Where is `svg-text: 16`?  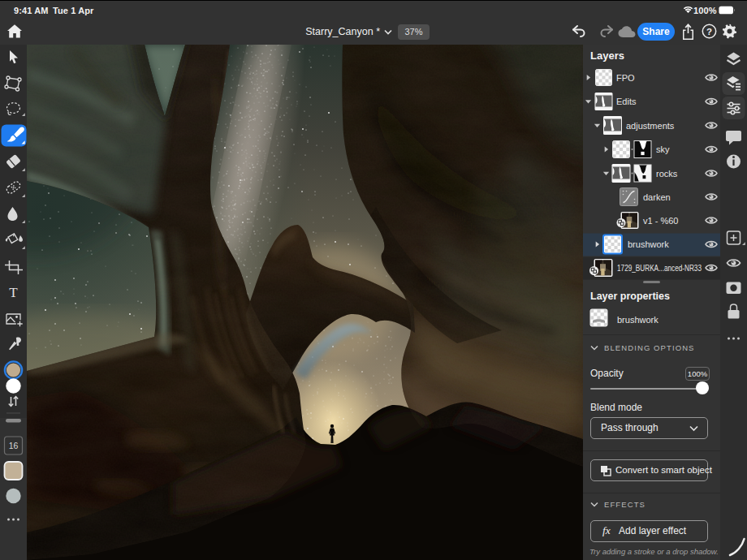
svg-text: 16 is located at coordinates (14, 446).